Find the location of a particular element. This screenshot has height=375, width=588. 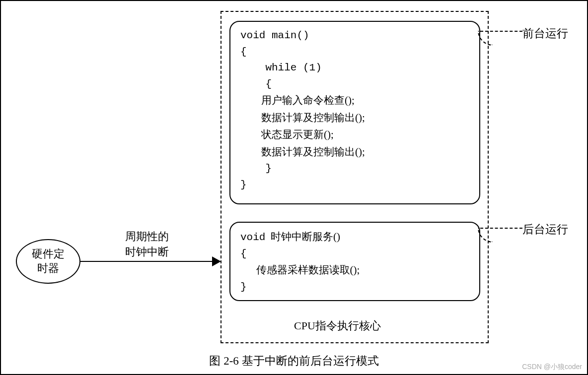

arrow-label-1: 周期性的 is located at coordinates (147, 236).